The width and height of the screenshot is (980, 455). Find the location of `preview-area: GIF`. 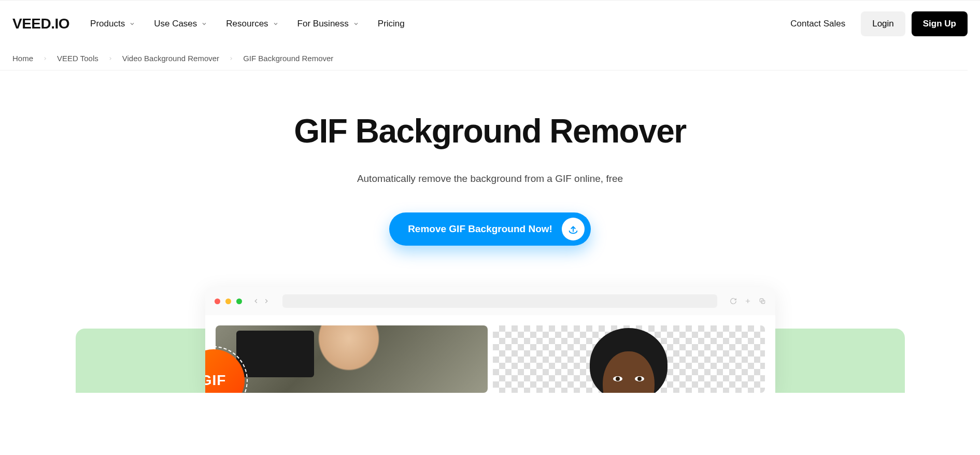

preview-area: GIF is located at coordinates (490, 340).